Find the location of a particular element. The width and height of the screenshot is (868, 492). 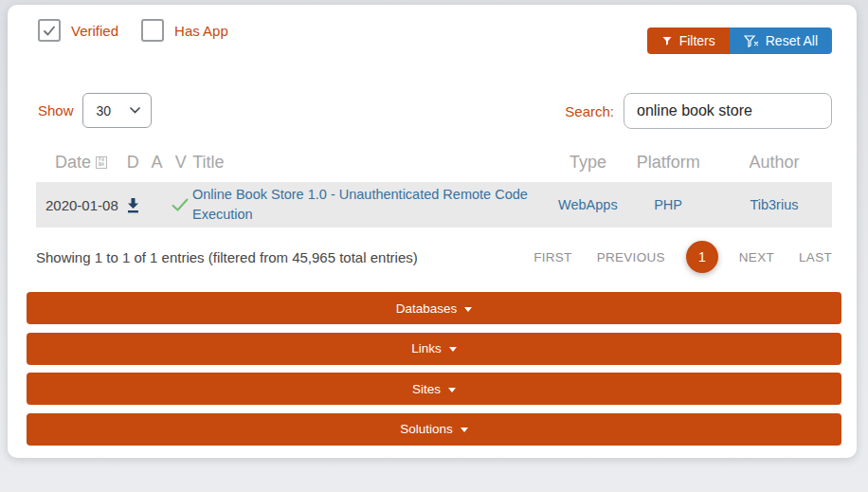

filters-button: Filters is located at coordinates (688, 41).